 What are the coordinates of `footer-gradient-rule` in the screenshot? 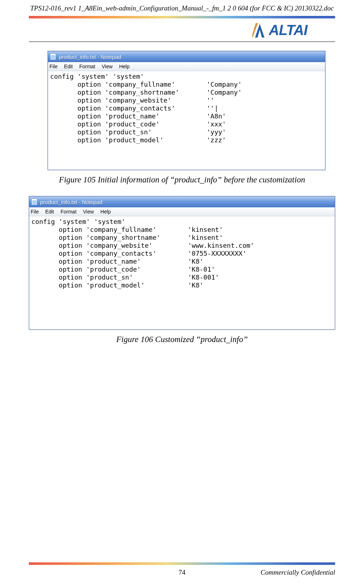 It's located at (182, 563).